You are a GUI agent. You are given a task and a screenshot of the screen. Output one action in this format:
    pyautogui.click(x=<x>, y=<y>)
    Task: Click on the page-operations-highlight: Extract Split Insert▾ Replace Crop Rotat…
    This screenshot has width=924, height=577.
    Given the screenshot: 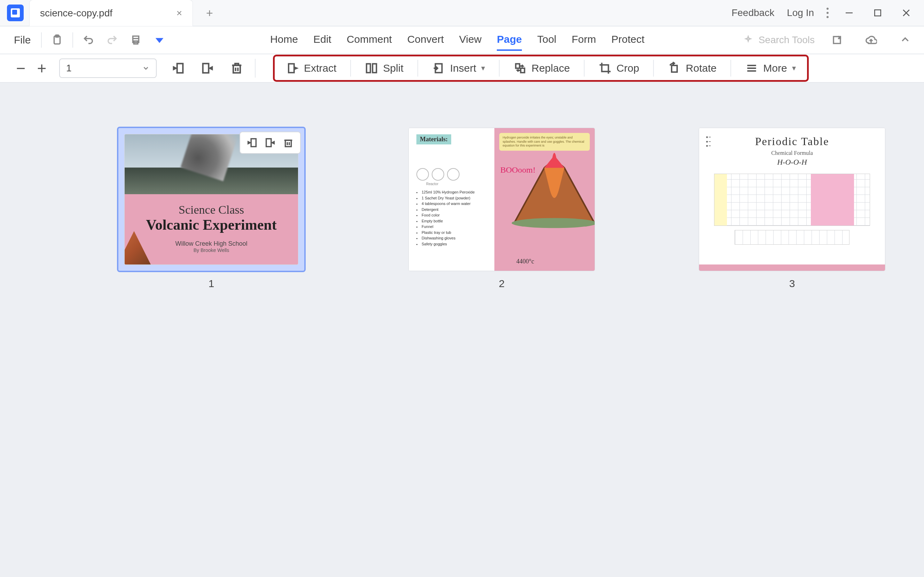 What is the action you would take?
    pyautogui.click(x=541, y=68)
    